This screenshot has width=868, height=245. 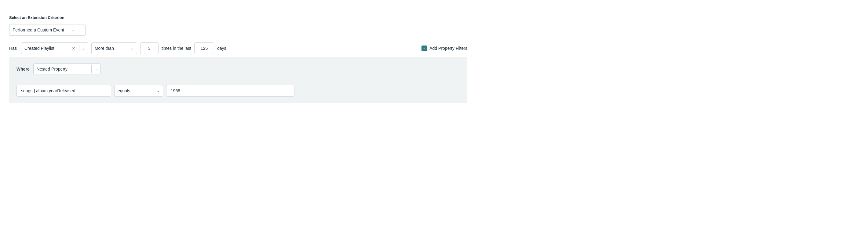 What do you see at coordinates (425, 49) in the screenshot?
I see `checkmark-icon: ✓` at bounding box center [425, 49].